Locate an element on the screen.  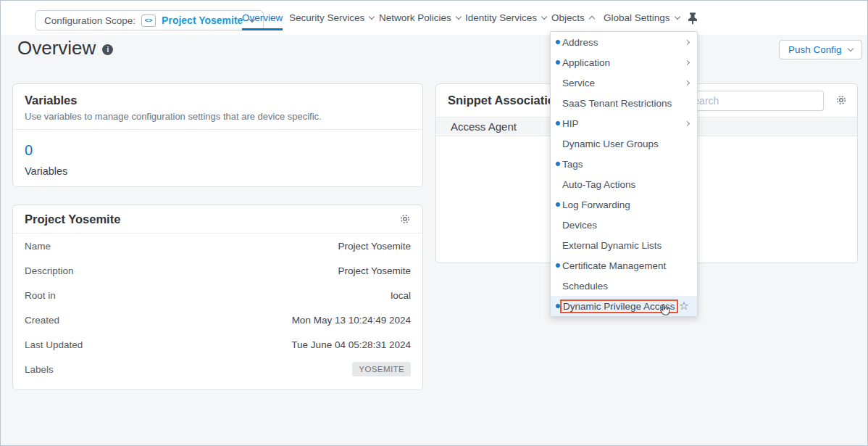
table-row: Name Project Yosemite is located at coordinates (217, 246).